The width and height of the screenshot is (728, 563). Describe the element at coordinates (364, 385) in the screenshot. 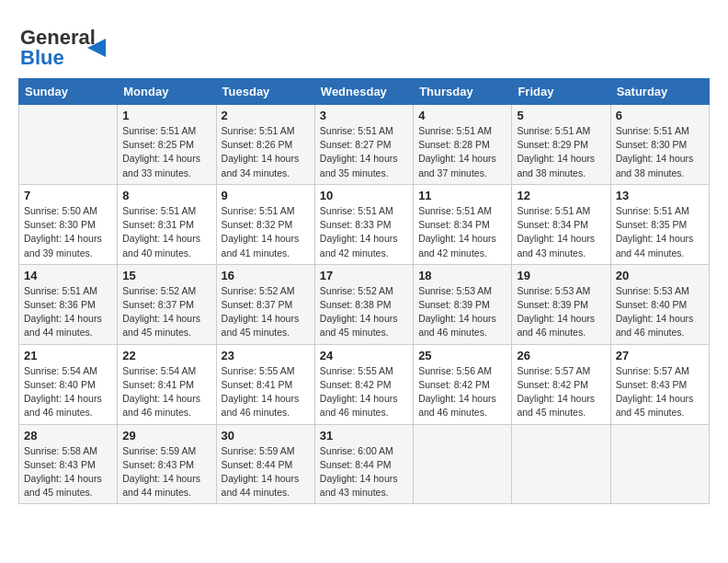

I see `calendar-cell: 24Sunrise: 5:55 AM Sunset: 8:42 PM Dayli…` at that location.